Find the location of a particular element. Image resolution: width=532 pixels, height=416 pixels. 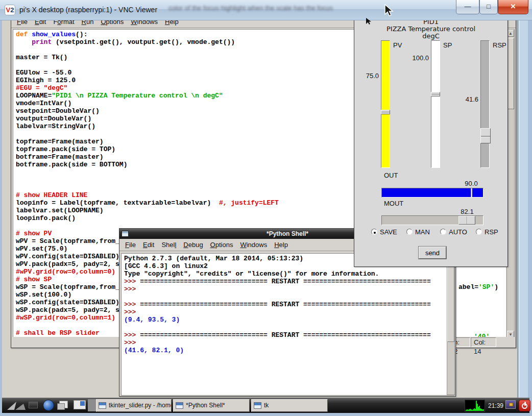

shell-scroll-thumb is located at coordinates (451, 299).